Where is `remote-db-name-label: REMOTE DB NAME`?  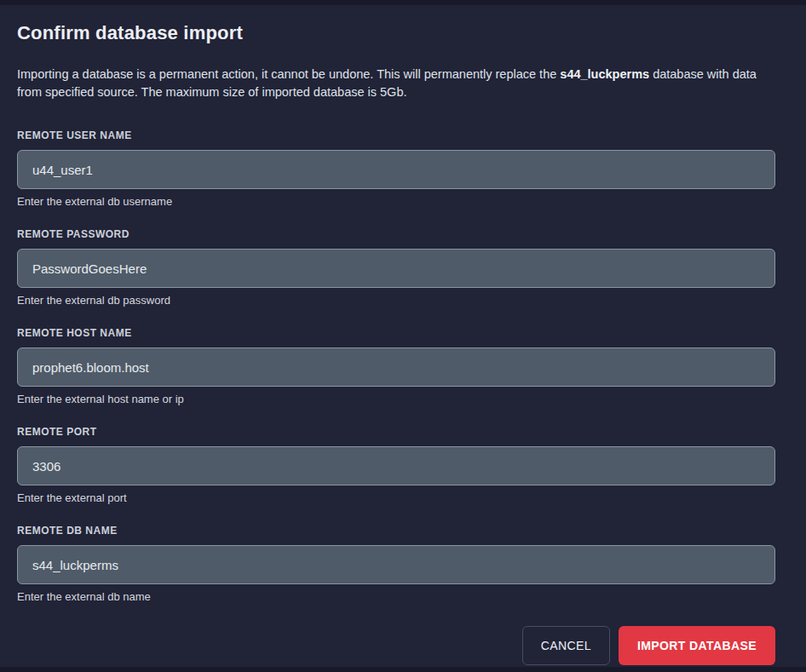 remote-db-name-label: REMOTE DB NAME is located at coordinates (396, 531).